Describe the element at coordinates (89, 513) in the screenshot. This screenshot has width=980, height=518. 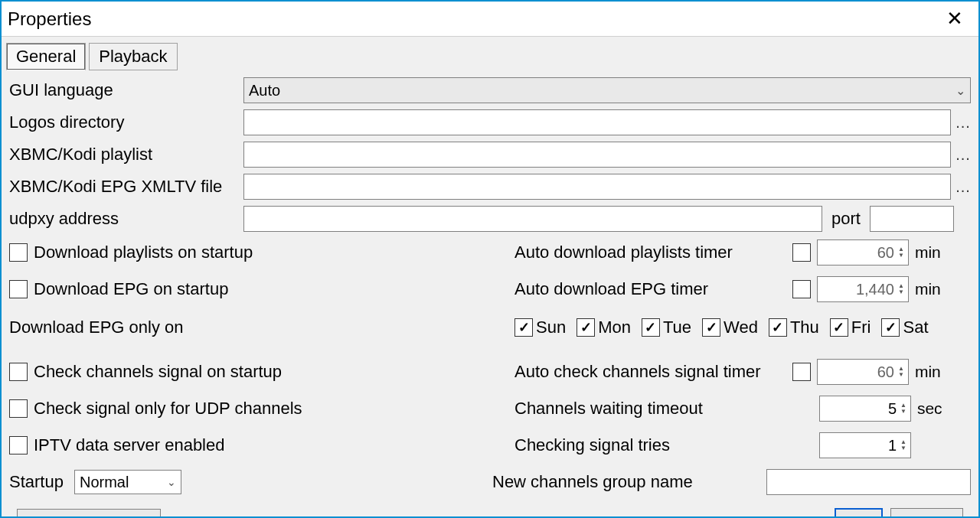
I see `reset-defaults-button: Reset to defaults` at that location.